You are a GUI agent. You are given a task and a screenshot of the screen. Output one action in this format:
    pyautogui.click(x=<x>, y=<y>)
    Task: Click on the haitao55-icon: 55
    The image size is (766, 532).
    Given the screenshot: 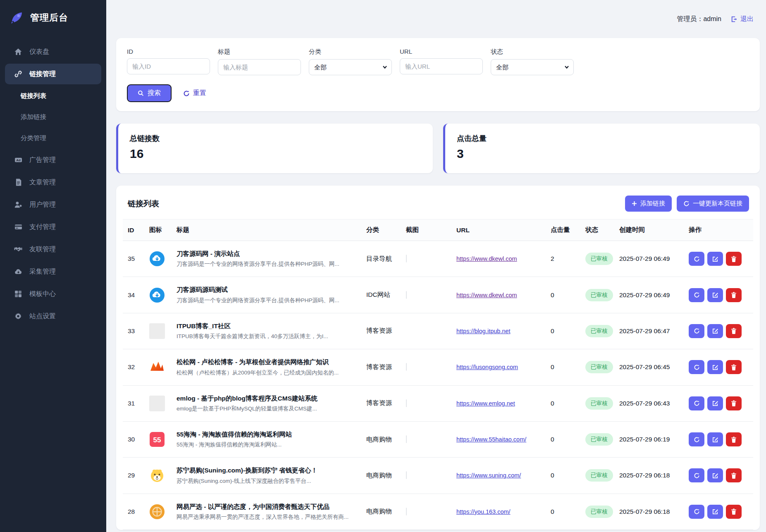 What is the action you would take?
    pyautogui.click(x=157, y=439)
    